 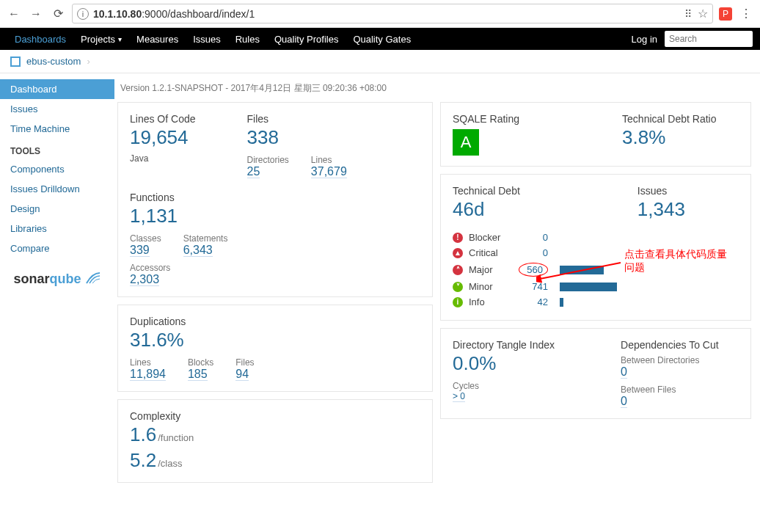 What do you see at coordinates (159, 137) in the screenshot?
I see `loc-value: 19,654` at bounding box center [159, 137].